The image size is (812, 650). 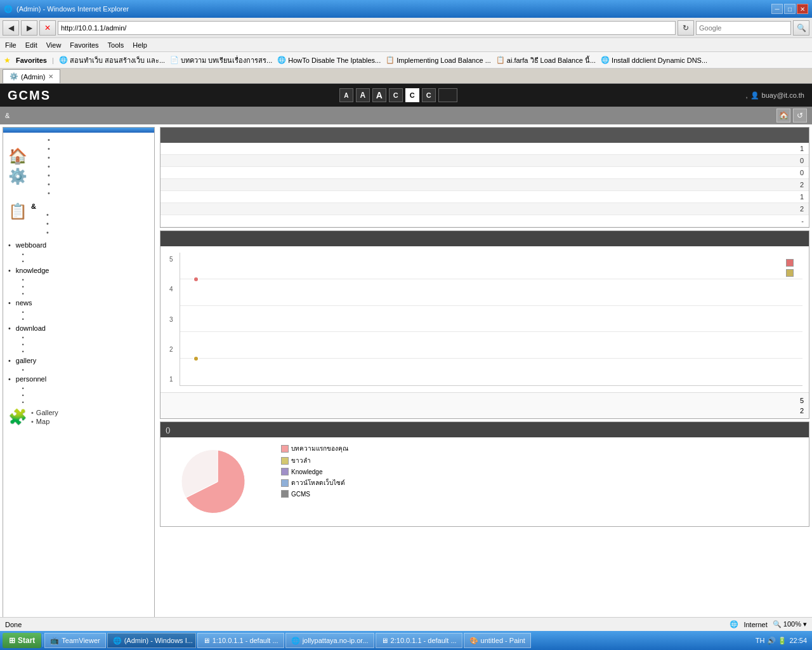 What do you see at coordinates (48, 223) in the screenshot?
I see `sidebar-submenu-content` at bounding box center [48, 223].